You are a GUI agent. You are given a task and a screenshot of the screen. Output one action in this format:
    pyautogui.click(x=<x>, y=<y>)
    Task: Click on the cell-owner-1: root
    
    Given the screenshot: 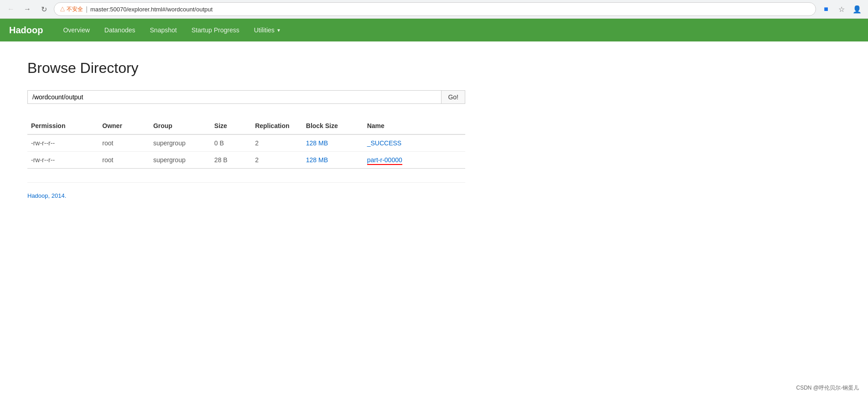 What is the action you would take?
    pyautogui.click(x=124, y=143)
    